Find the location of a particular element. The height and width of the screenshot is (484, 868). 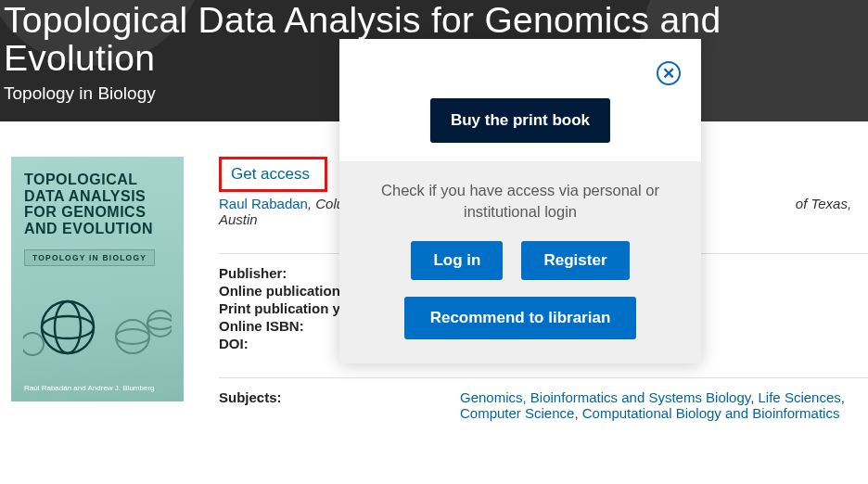

divider is located at coordinates (543, 378).